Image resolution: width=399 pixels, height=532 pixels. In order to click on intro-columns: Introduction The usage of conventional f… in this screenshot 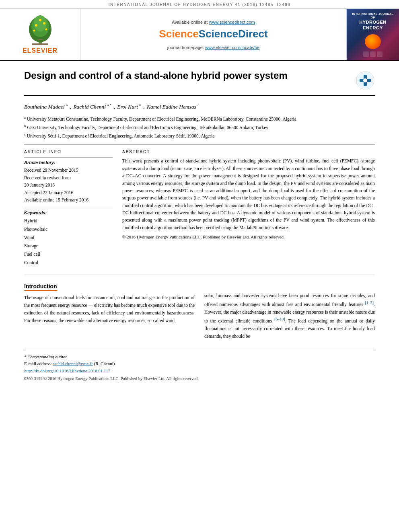, I will do `click(200, 311)`.